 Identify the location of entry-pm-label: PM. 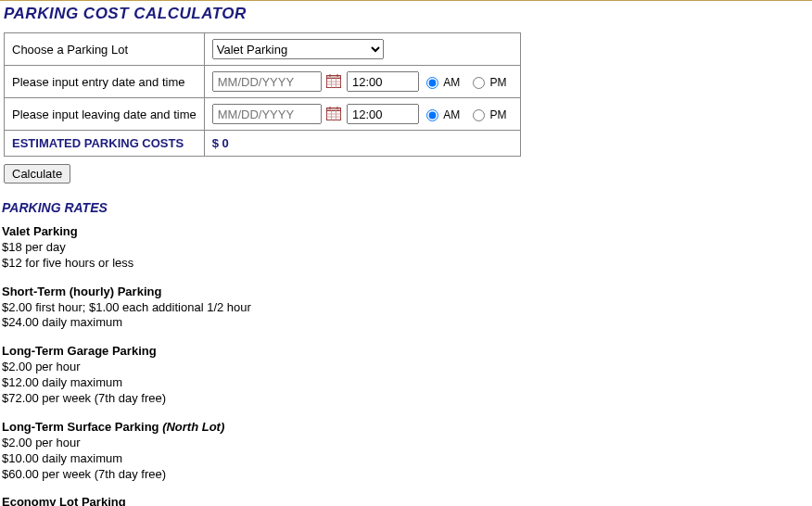
(499, 82).